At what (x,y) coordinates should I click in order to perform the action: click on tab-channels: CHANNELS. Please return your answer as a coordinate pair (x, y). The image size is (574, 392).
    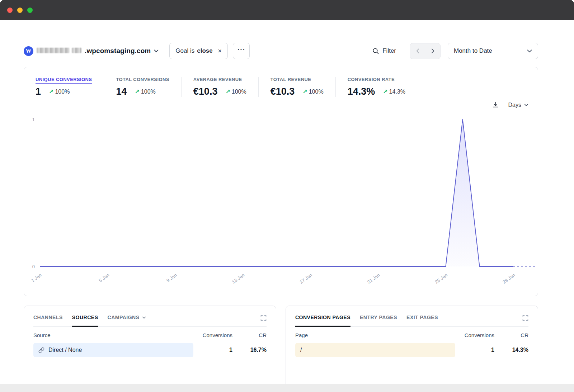
    Looking at the image, I should click on (48, 321).